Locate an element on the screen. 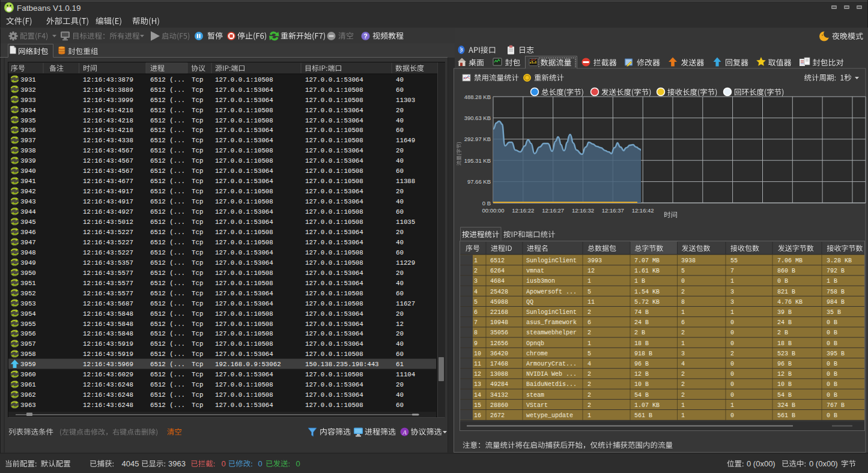 Image resolution: width=868 pixels, height=473 pixels. svg-text: Fatbeans V1.0.19 is located at coordinates (49, 8).